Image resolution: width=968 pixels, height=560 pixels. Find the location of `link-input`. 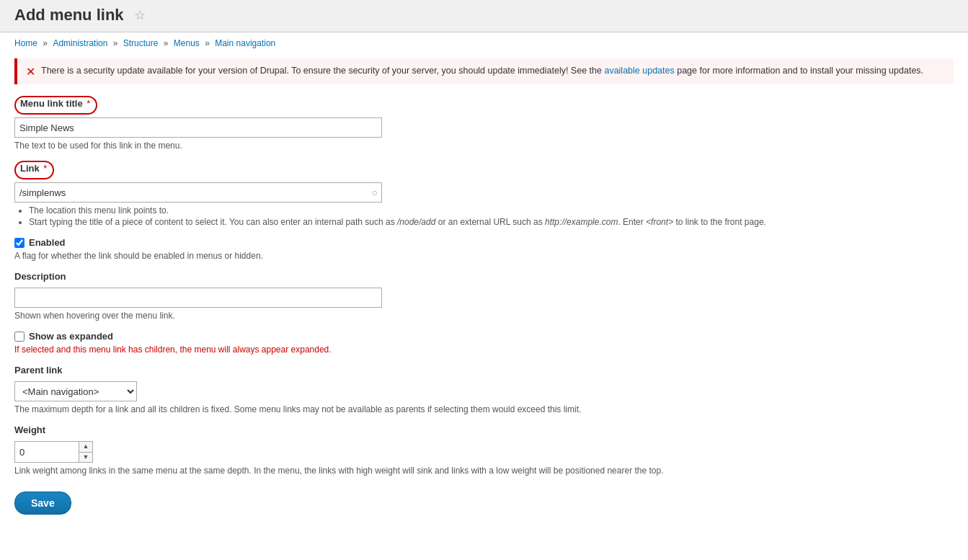

link-input is located at coordinates (198, 192).